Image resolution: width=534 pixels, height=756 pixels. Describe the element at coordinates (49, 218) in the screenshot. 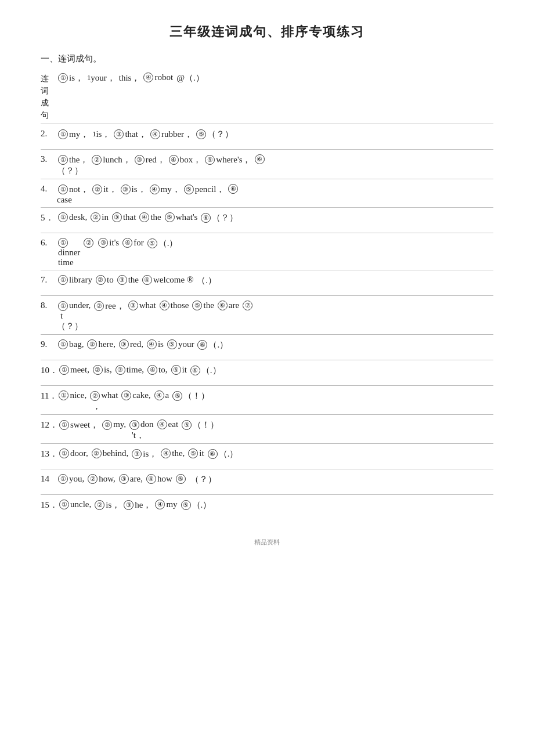

I see `prob-num-5: 5．` at that location.